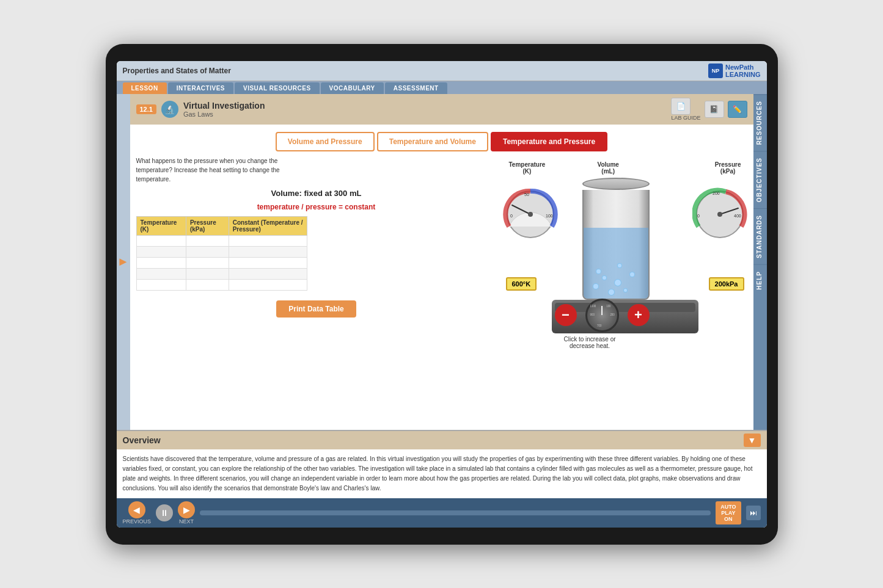 Image resolution: width=883 pixels, height=588 pixels. I want to click on cylinder, so click(616, 239).